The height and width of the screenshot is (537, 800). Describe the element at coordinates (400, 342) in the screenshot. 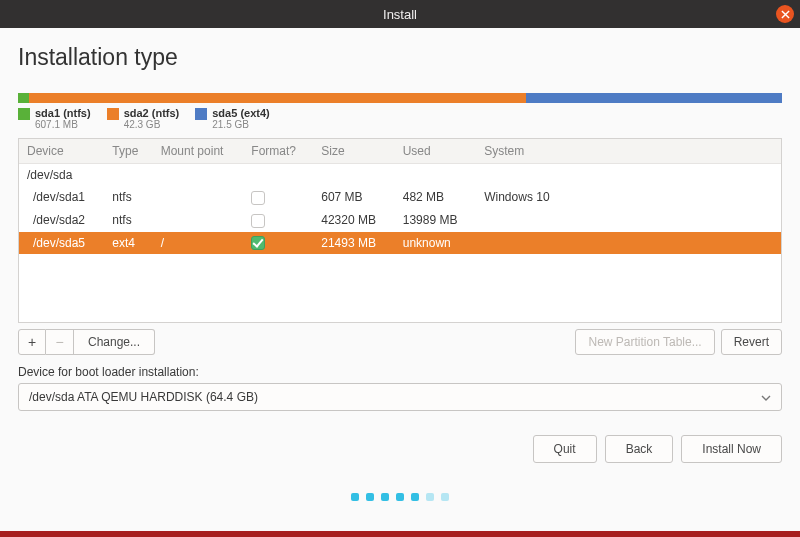

I see `partition-toolbar: + − Change... New Partition Table... Rev…` at that location.